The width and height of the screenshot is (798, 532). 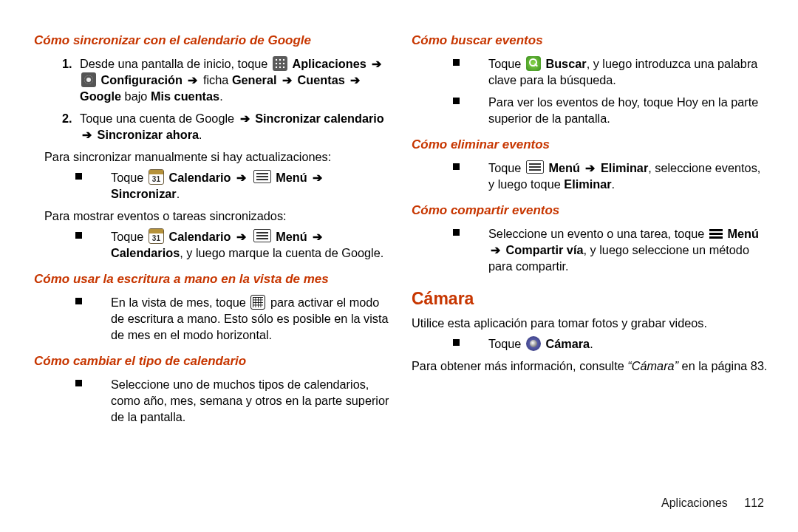 What do you see at coordinates (590, 211) in the screenshot?
I see `heading-share-events: Cómo compartir eventos` at bounding box center [590, 211].